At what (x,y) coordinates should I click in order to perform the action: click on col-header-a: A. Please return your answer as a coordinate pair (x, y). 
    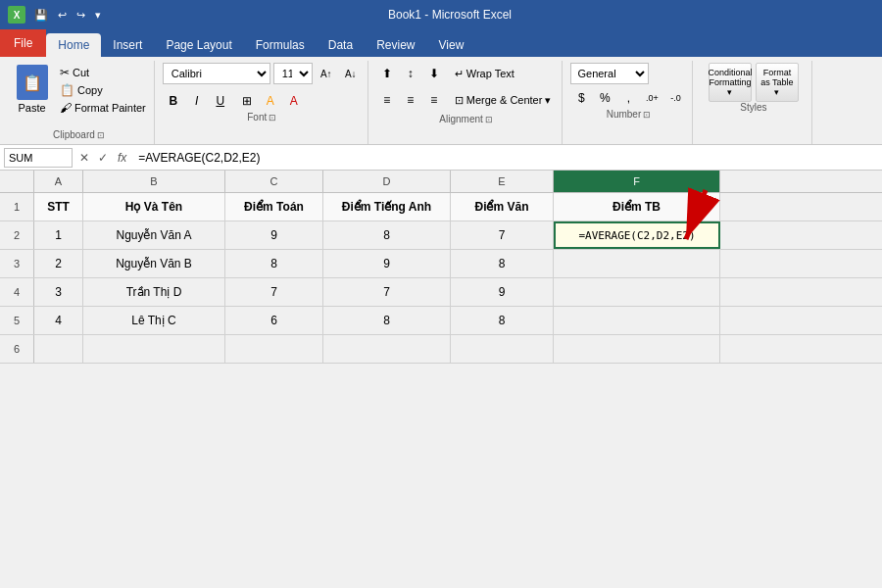
    Looking at the image, I should click on (59, 181).